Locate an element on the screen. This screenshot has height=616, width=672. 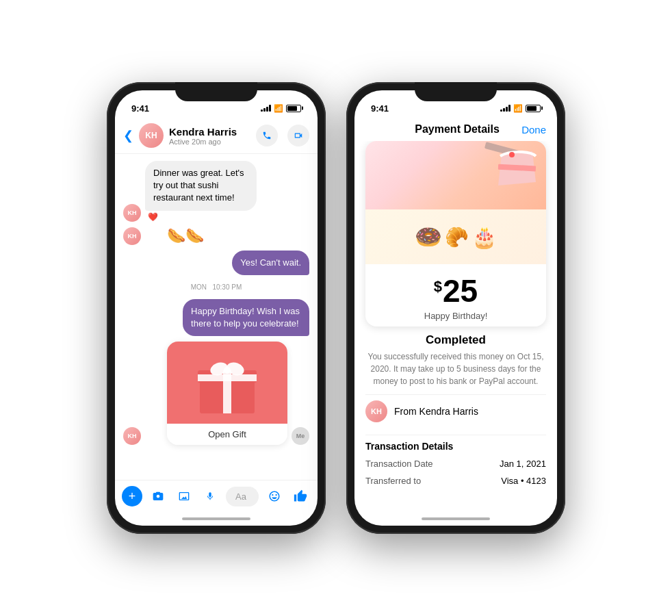
emoji-message: 🌭🌭 is located at coordinates (185, 236).